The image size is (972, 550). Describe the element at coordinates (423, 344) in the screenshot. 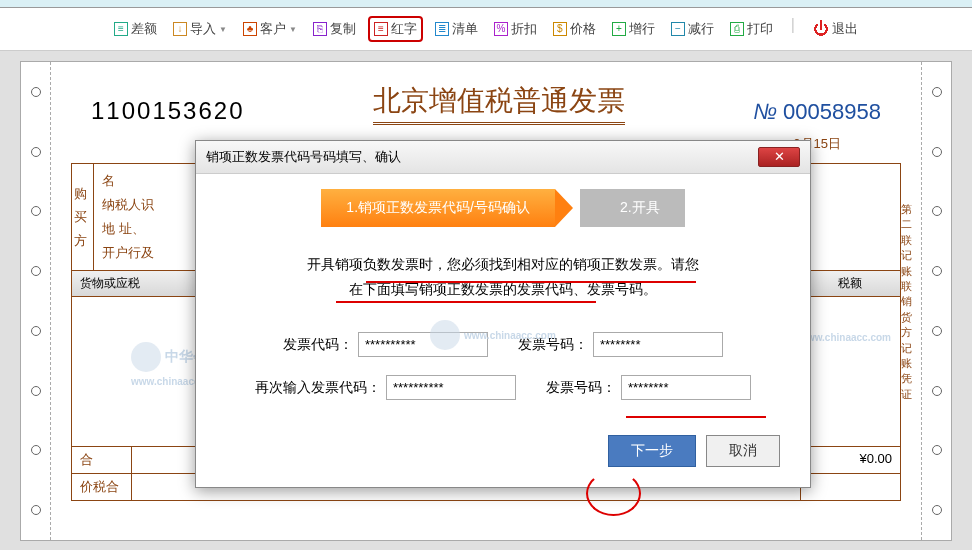

I see `invoice-code-input` at that location.